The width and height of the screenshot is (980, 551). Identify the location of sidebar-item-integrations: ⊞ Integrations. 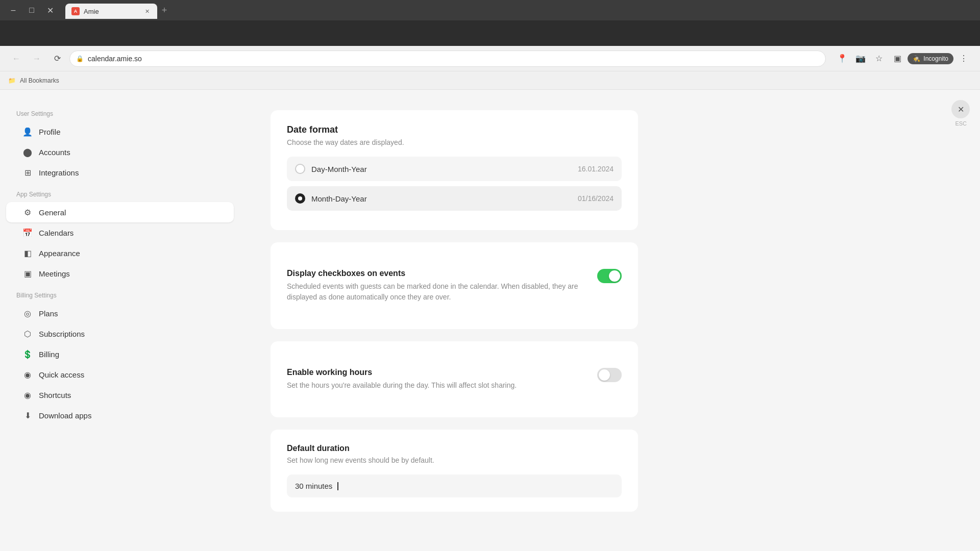
(120, 172).